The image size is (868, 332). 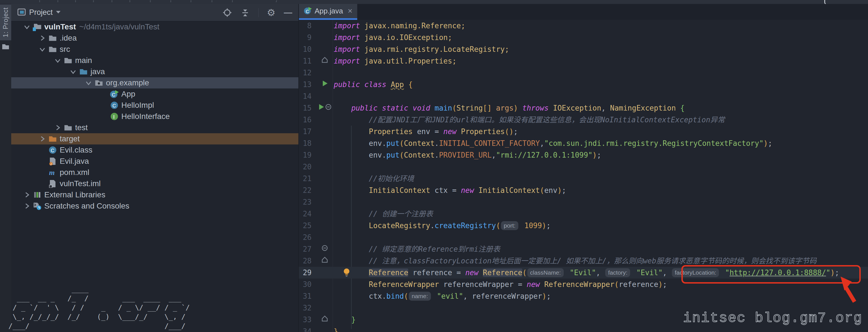 What do you see at coordinates (155, 71) in the screenshot?
I see `tree-item-java: java` at bounding box center [155, 71].